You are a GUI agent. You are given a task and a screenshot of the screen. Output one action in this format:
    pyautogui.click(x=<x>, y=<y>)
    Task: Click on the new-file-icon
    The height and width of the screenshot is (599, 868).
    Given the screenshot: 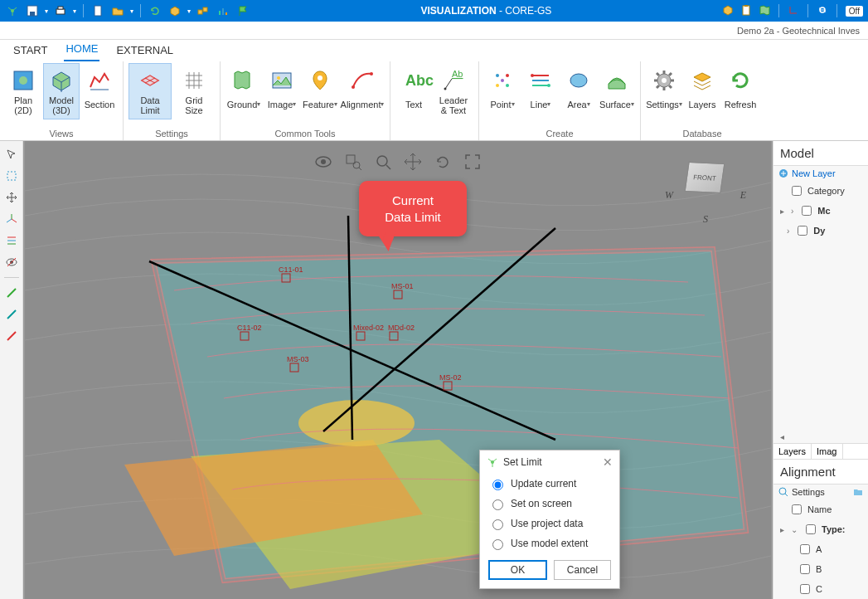 What is the action you would take?
    pyautogui.click(x=98, y=11)
    